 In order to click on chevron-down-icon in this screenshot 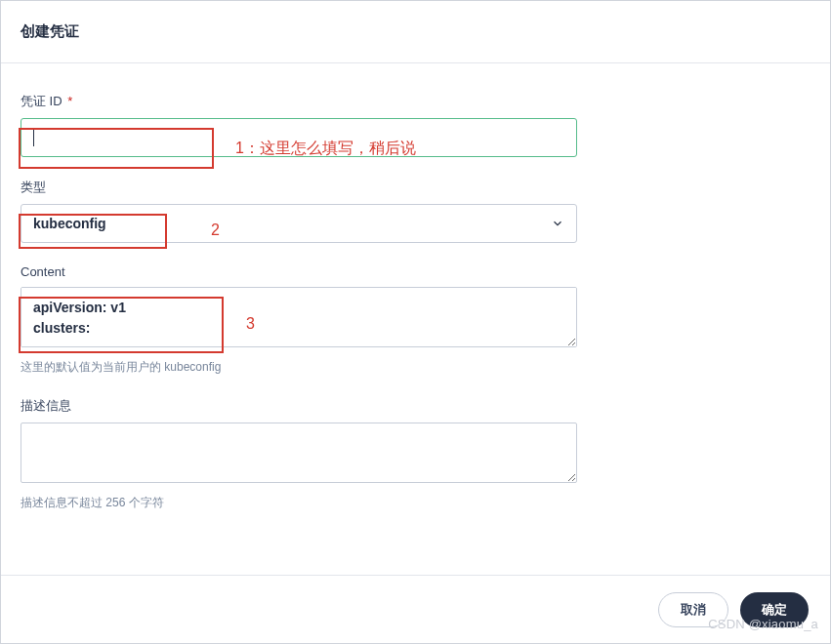, I will do `click(558, 223)`.